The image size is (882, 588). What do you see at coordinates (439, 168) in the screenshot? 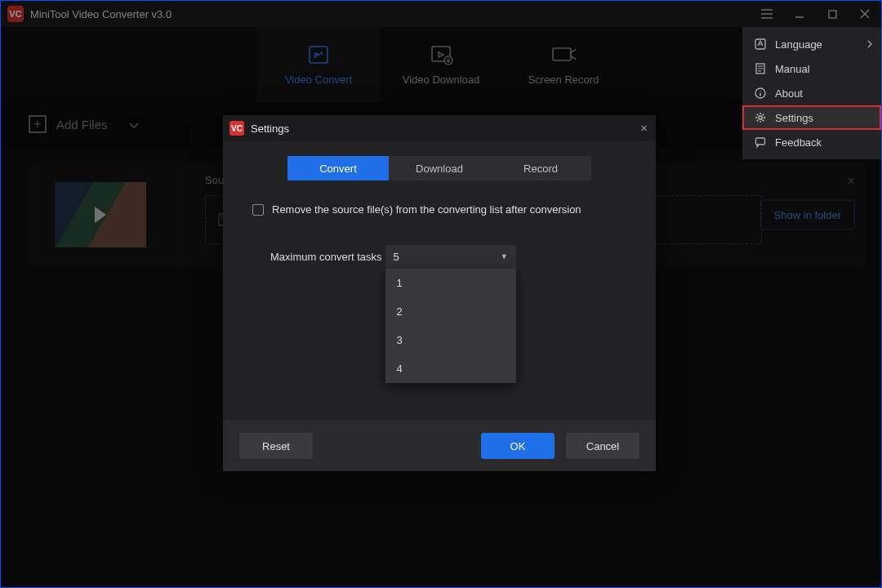
I see `dialog-tabs: Convert Download Record` at bounding box center [439, 168].